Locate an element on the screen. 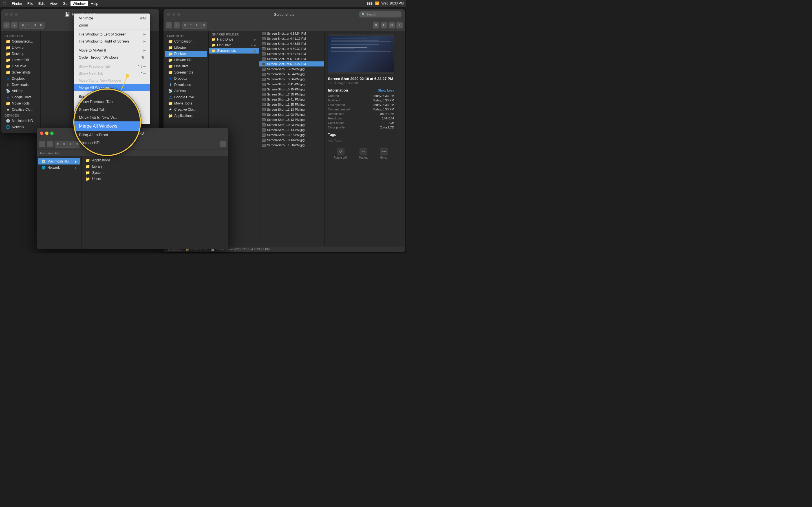 The height and width of the screenshot is (507, 812). sidebar-screenshots-back: 📁Screenshots is located at coordinates (21, 72).